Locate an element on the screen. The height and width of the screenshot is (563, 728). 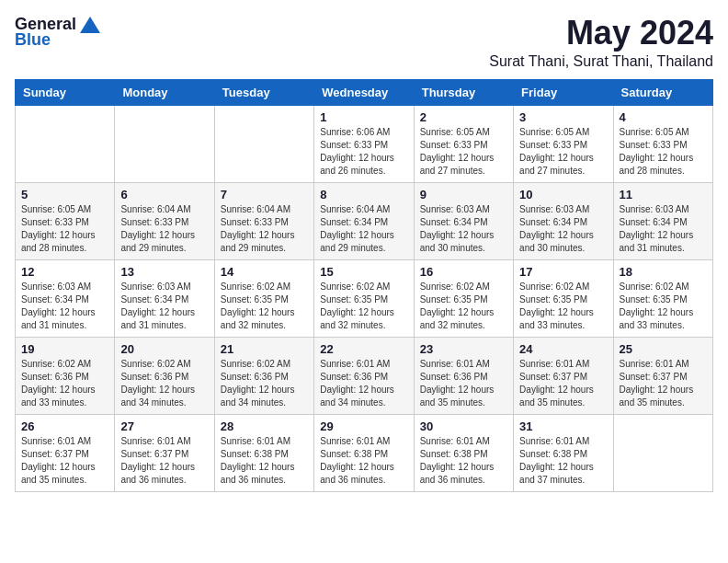
day-number: 11 is located at coordinates (664, 195).